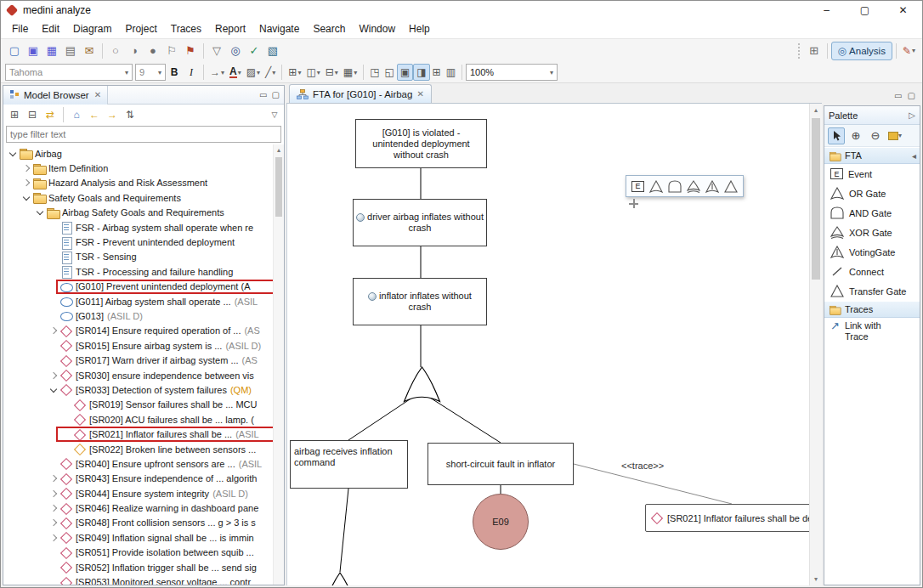 The width and height of the screenshot is (923, 588). What do you see at coordinates (816, 110) in the screenshot?
I see `scroll-up-icon: ▴` at bounding box center [816, 110].